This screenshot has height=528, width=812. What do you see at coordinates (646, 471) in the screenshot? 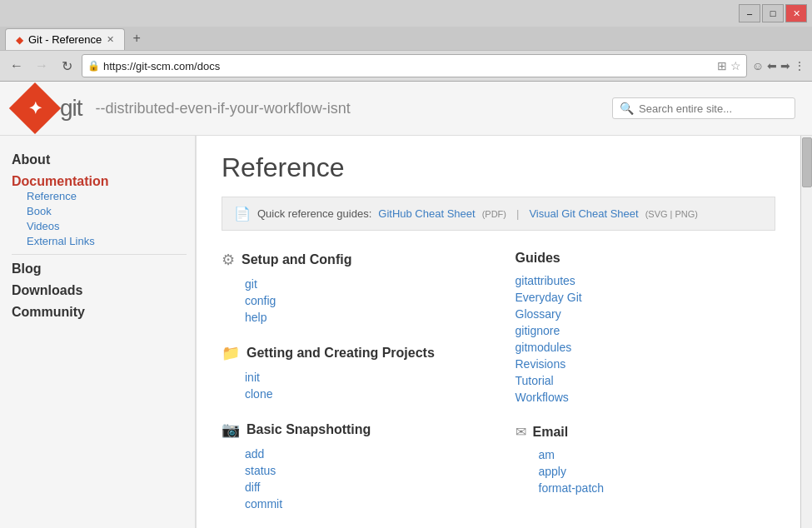
I see `email-links: am apply format-patch` at bounding box center [646, 471].